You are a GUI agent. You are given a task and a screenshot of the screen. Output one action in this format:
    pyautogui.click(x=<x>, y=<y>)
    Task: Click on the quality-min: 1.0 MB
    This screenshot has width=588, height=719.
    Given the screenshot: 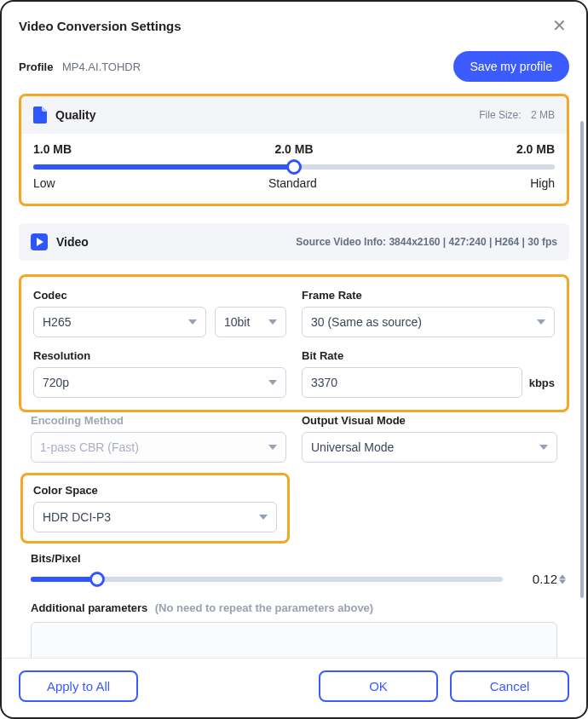 What is the action you would take?
    pyautogui.click(x=53, y=149)
    